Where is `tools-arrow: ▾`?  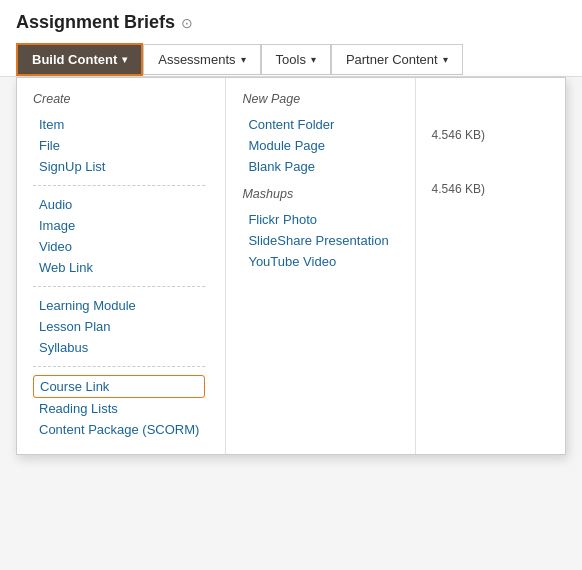 tools-arrow: ▾ is located at coordinates (314, 60).